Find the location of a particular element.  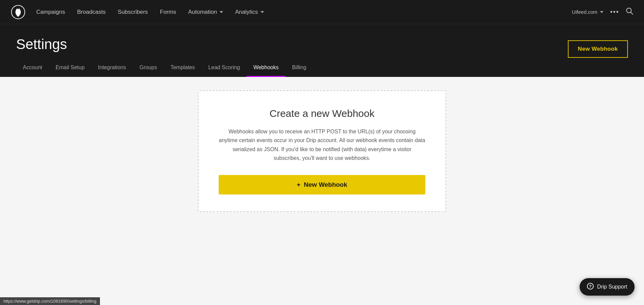

subnav-account: Account is located at coordinates (33, 68).